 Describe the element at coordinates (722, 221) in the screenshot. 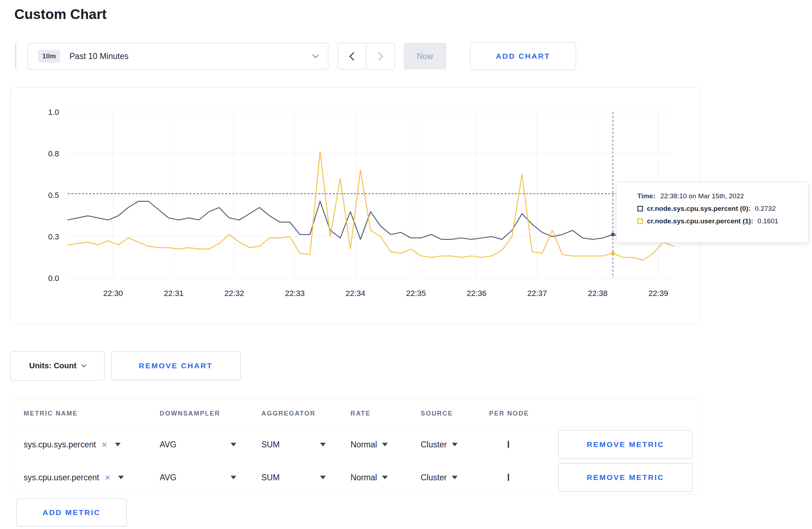

I see `tooltip-series-row: cr.node.sys.cpu.user.percent (1): 0.1601` at that location.